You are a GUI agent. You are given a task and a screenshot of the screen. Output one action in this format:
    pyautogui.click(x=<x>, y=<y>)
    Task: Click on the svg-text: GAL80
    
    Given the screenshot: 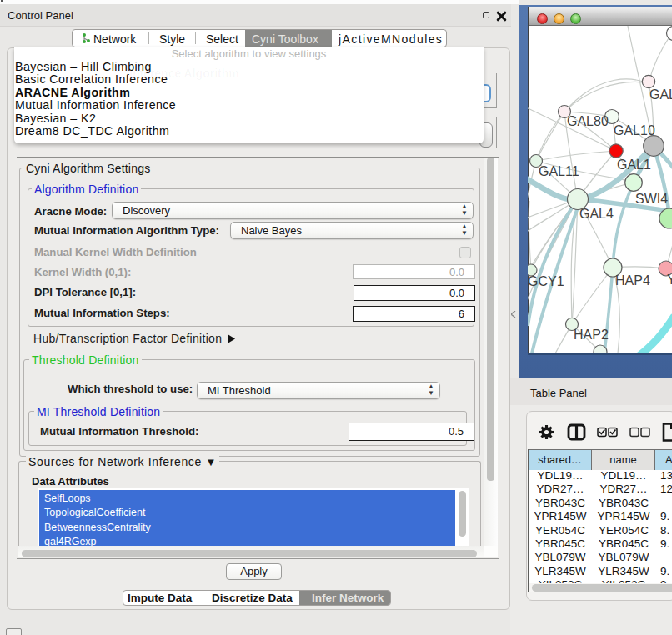 What is the action you would take?
    pyautogui.click(x=588, y=122)
    